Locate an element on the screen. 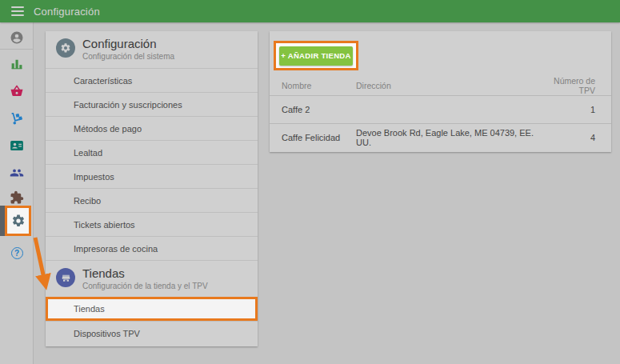  sidebar-item-apps is located at coordinates (17, 198).